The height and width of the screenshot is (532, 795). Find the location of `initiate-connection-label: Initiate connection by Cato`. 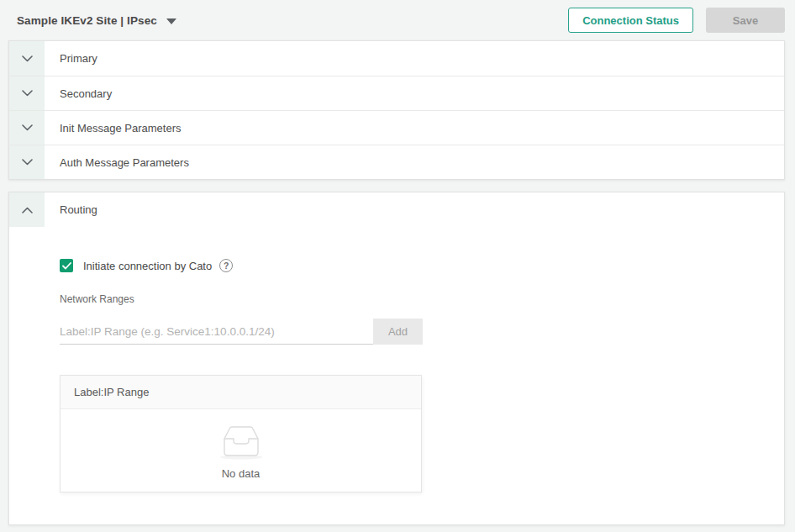

initiate-connection-label: Initiate connection by Cato is located at coordinates (148, 266).